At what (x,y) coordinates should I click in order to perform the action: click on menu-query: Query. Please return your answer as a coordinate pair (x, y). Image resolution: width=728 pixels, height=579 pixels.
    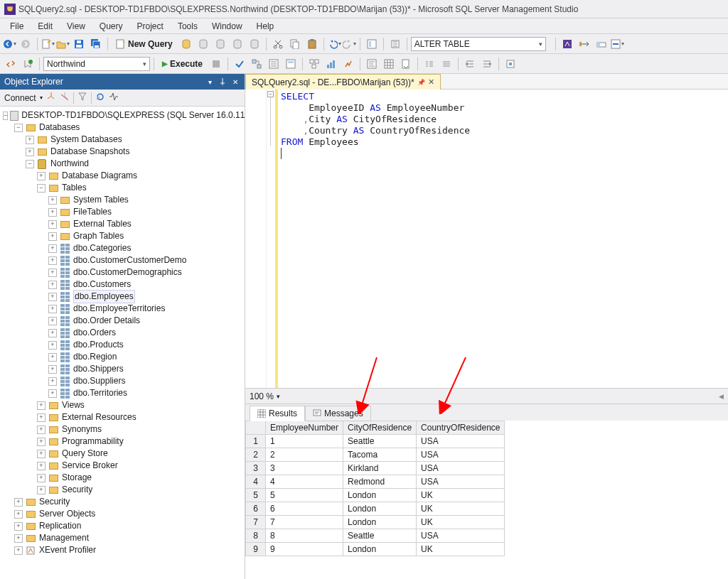
    Looking at the image, I should click on (111, 26).